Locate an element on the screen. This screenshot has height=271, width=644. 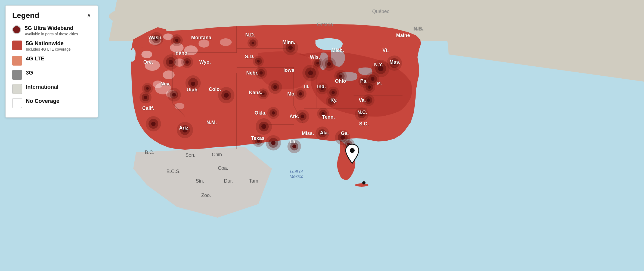
legend-label-3g: 3G is located at coordinates (29, 73).